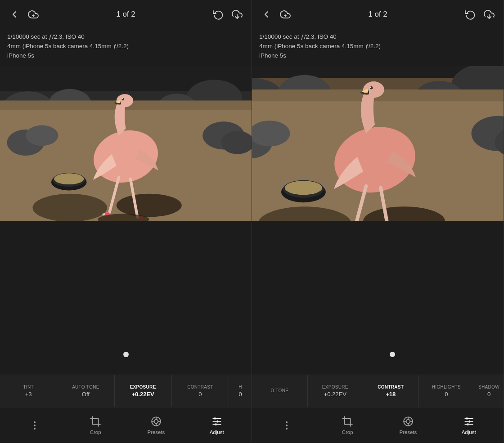  I want to click on left-presets-button: Presets, so click(157, 425).